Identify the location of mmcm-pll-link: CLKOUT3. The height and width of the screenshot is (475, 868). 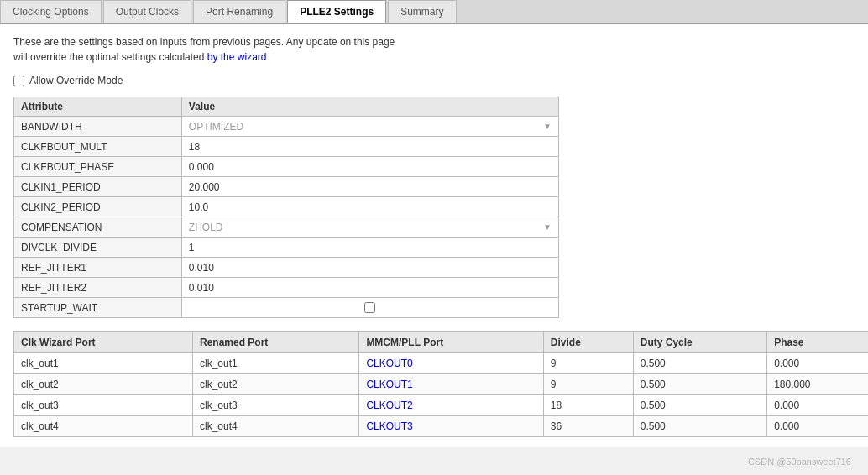
(390, 426).